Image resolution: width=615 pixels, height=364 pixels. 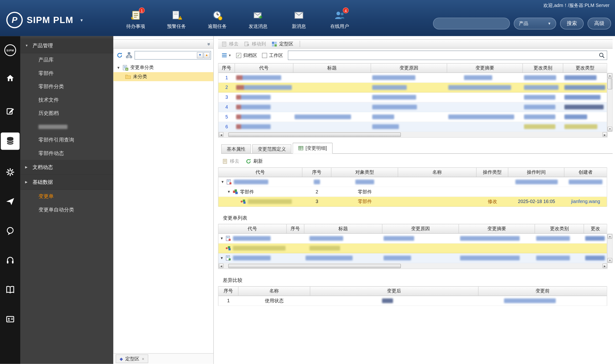 I want to click on archive-zone-checkbox: ✓ 归档区, so click(x=247, y=55).